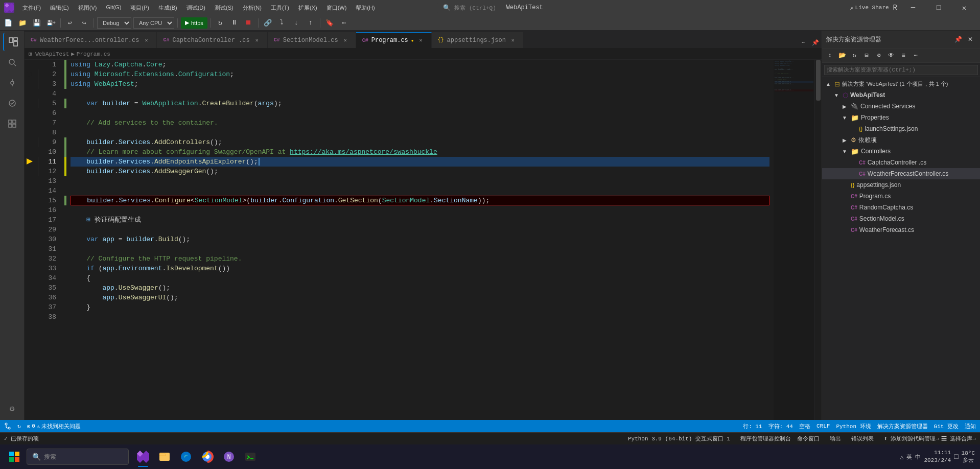 Image resolution: width=980 pixels, height=469 pixels. Describe the element at coordinates (879, 56) in the screenshot. I see `properties-button: ⚙` at that location.